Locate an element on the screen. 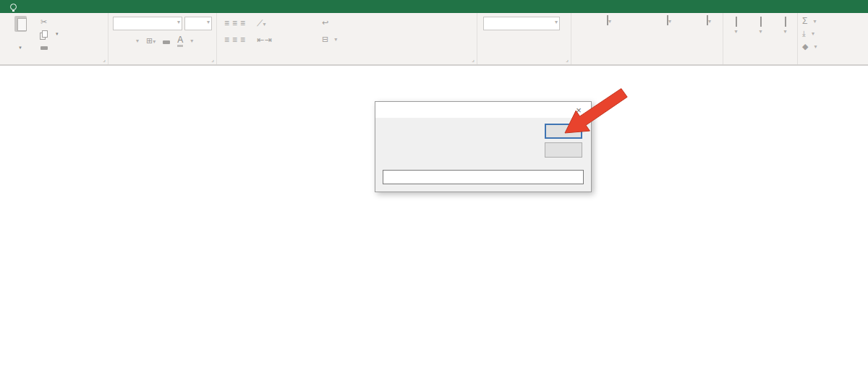 This screenshot has height=391, width=868. insert-cells-button: ▾ is located at coordinates (736, 26).